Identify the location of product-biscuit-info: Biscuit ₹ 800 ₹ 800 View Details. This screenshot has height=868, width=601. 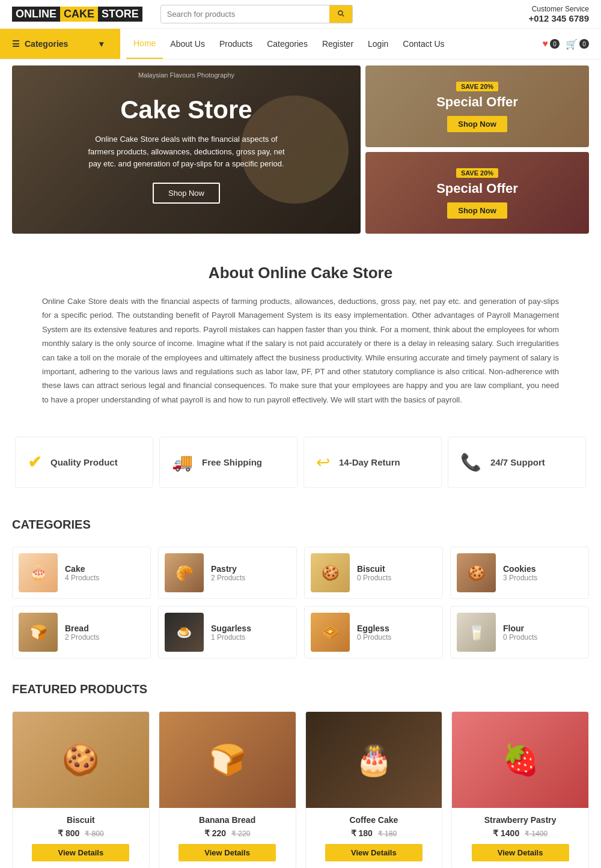
(81, 838).